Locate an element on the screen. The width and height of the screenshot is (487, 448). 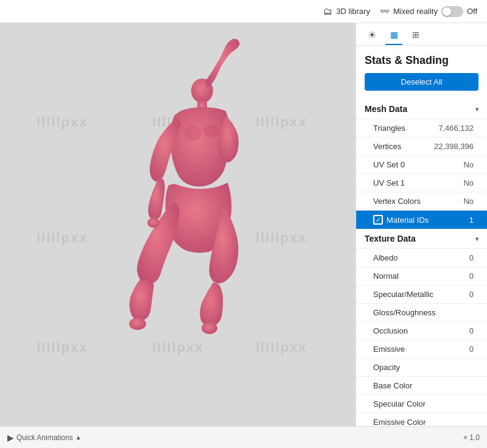
bottom-bar: ▶ Quick Animations ▲ × 1.0 is located at coordinates (244, 437).